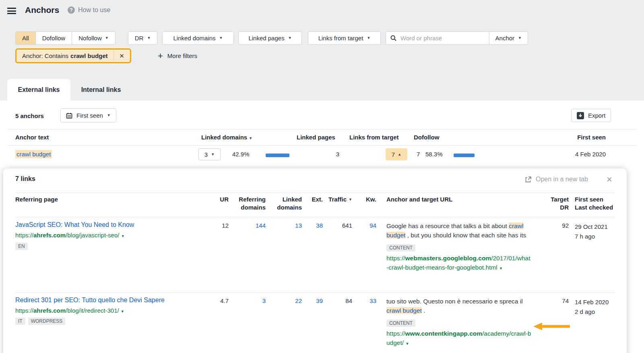 The width and height of the screenshot is (644, 353). Describe the element at coordinates (42, 10) in the screenshot. I see `page-title: Anchors` at that location.